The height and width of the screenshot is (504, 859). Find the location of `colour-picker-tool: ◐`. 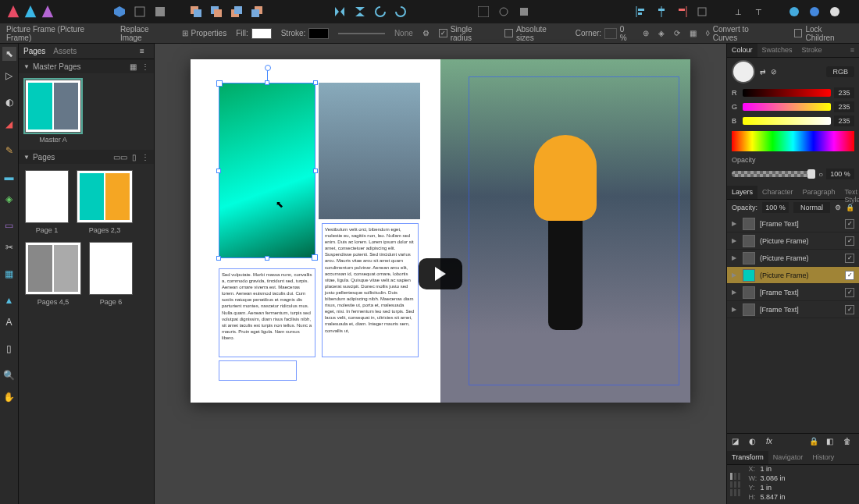

colour-picker-tool: ◐ is located at coordinates (9, 102).